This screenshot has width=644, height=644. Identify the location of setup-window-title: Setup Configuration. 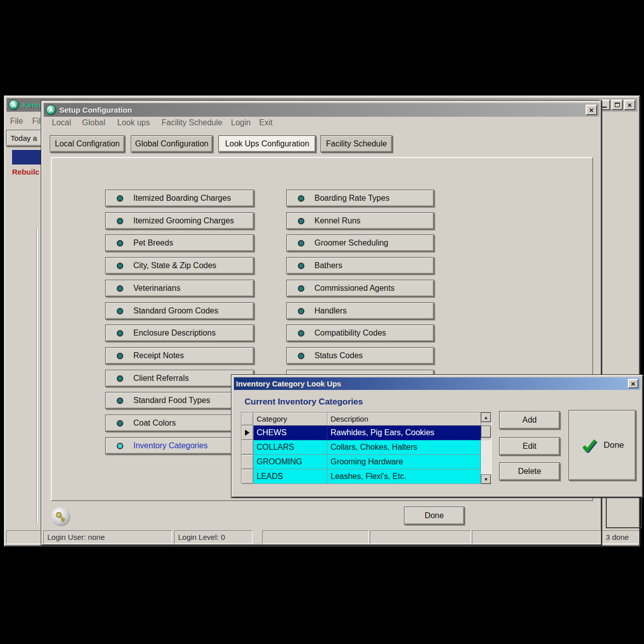
(96, 110).